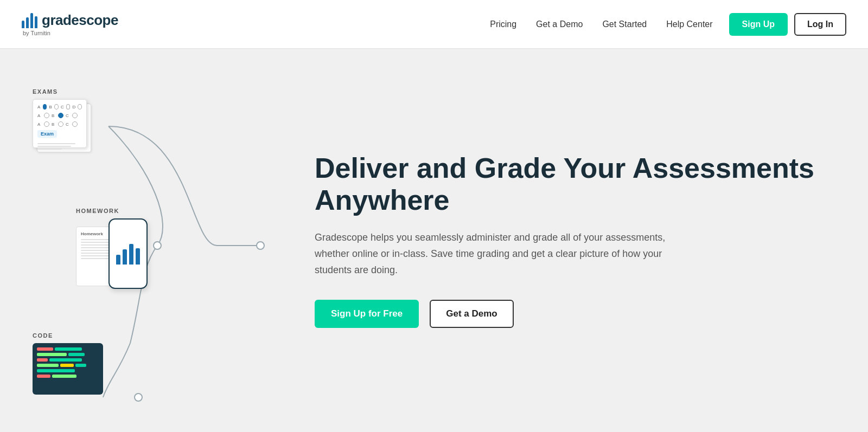  Describe the element at coordinates (820, 24) in the screenshot. I see `login-button: Log In` at that location.